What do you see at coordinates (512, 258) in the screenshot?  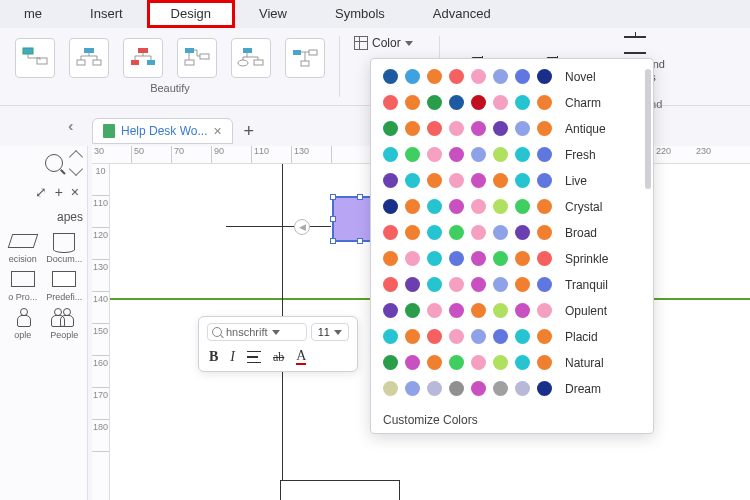 I see `color-scheme-sprinkle: Sprinkle` at bounding box center [512, 258].